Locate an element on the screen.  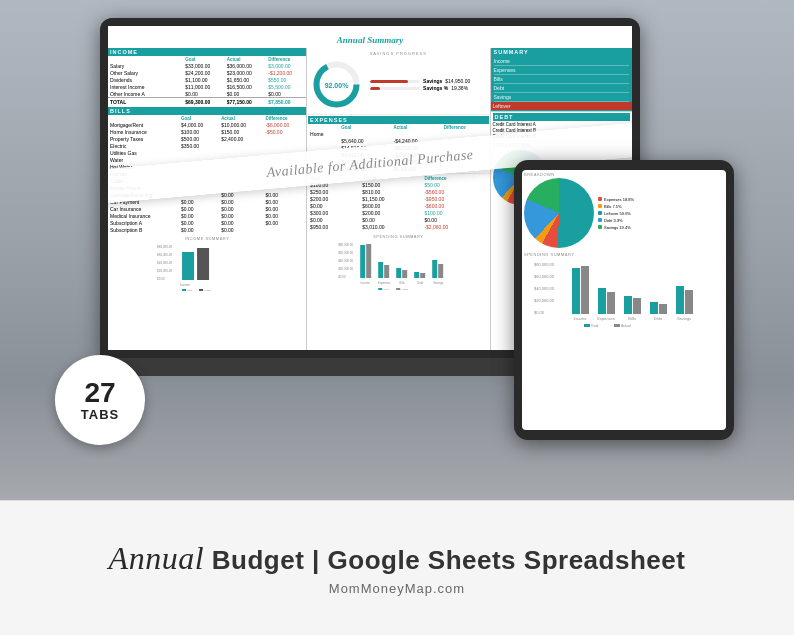
savings-bar is located at coordinates (395, 82).